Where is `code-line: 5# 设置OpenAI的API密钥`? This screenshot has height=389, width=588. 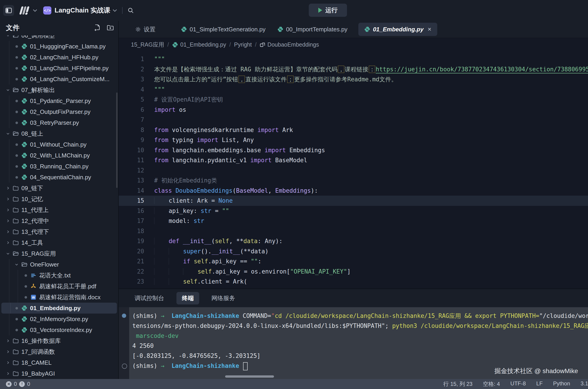 code-line: 5# 设置OpenAI的API密钥 is located at coordinates (353, 100).